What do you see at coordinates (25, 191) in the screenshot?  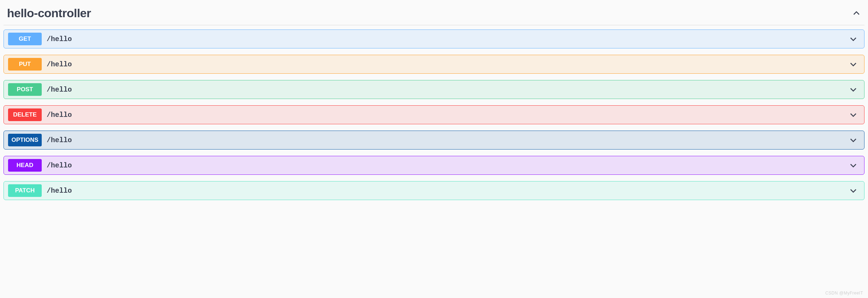 I see `method-badge: PATCH` at bounding box center [25, 191].